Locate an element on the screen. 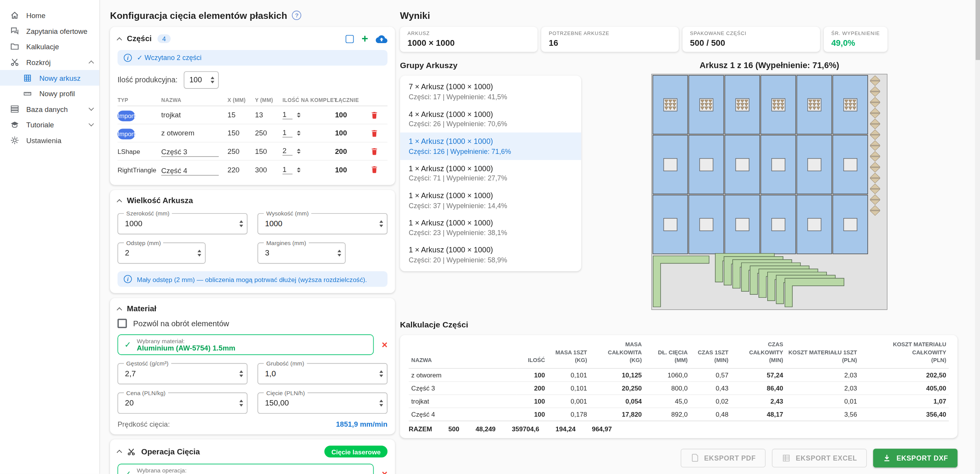 The image size is (980, 474). gap-info-banner: i Mały odstęp (2 mm) — obliczenia mogą p… is located at coordinates (252, 279).